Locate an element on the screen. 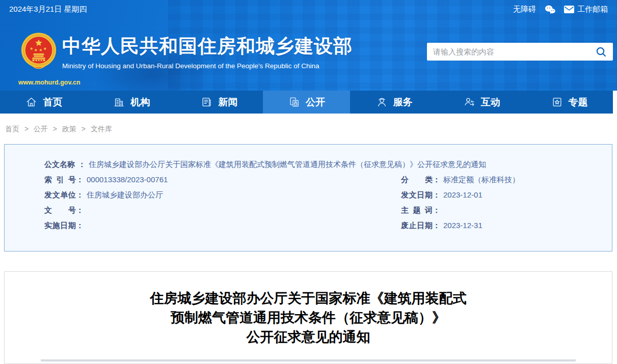 This screenshot has height=364, width=617. doc-number-label: 文号 is located at coordinates (60, 211).